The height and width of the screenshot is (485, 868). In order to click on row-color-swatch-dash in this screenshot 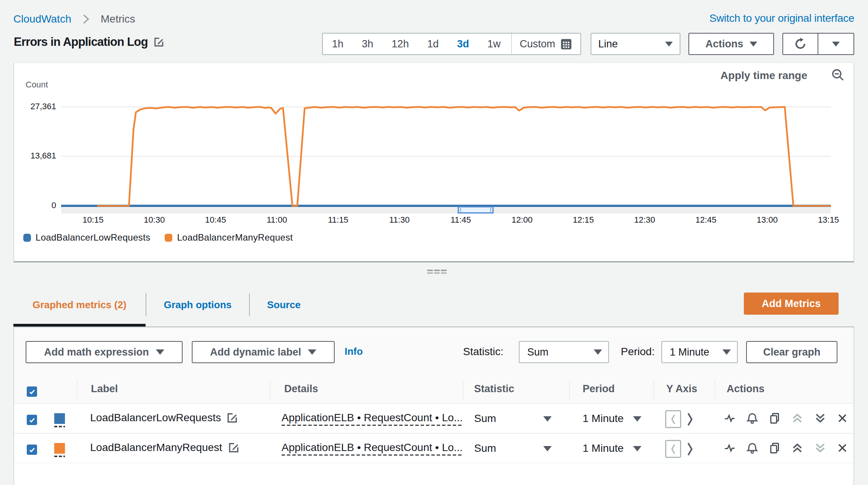, I will do `click(60, 456)`.